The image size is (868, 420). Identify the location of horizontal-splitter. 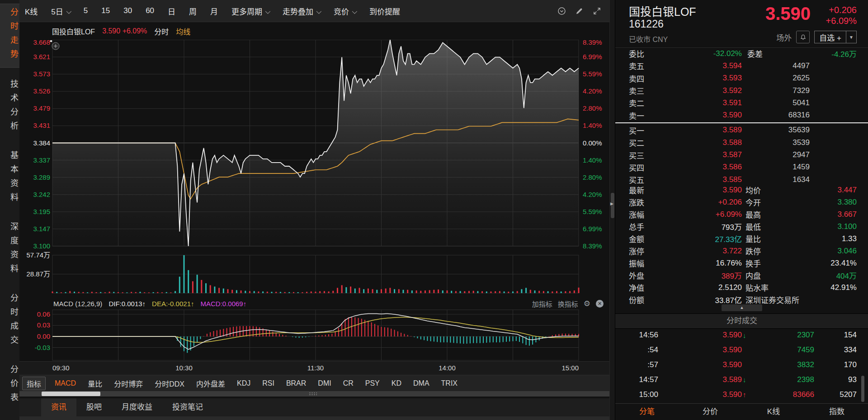
(315, 394).